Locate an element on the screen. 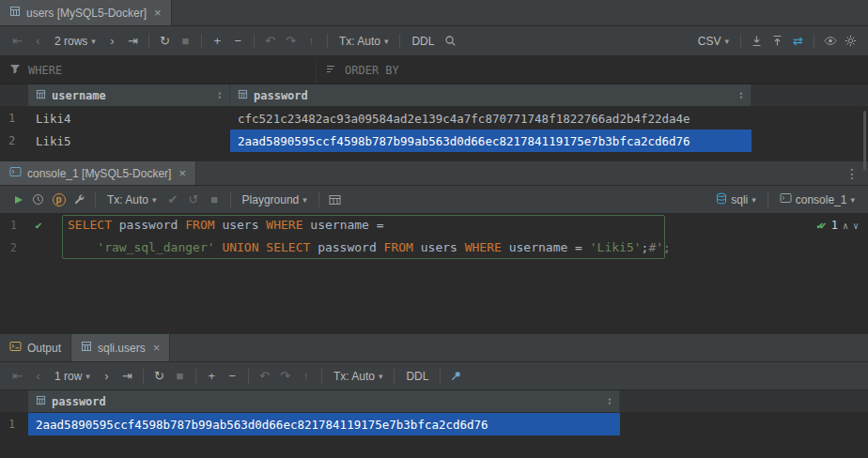 The width and height of the screenshot is (868, 458). tab-users-grid: users [MySQL5-Docker] × is located at coordinates (86, 13).